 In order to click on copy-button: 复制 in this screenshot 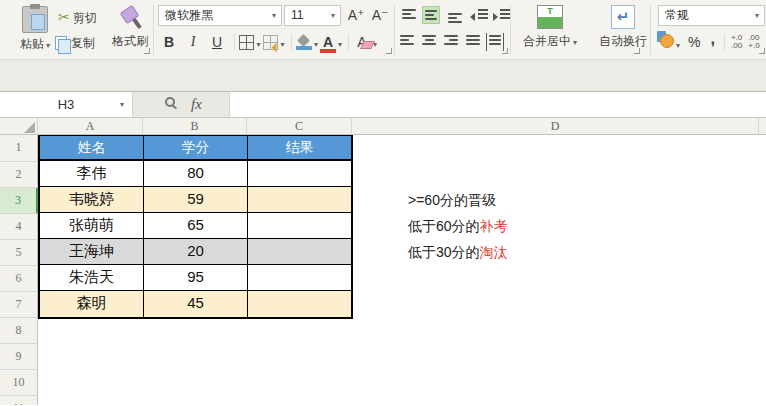, I will do `click(75, 43)`.